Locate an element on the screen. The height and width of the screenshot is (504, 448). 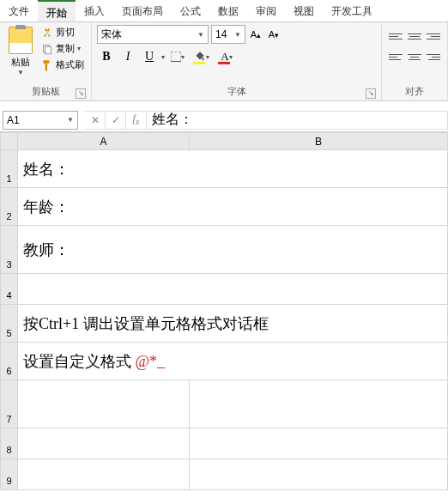
row-header: 2 is located at coordinates (9, 207).